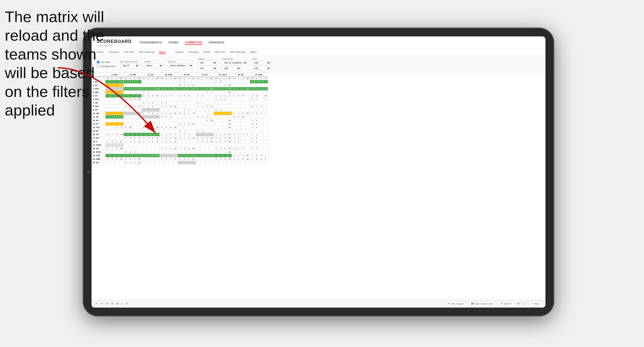  I want to click on region-select: N/A, so click(208, 63).